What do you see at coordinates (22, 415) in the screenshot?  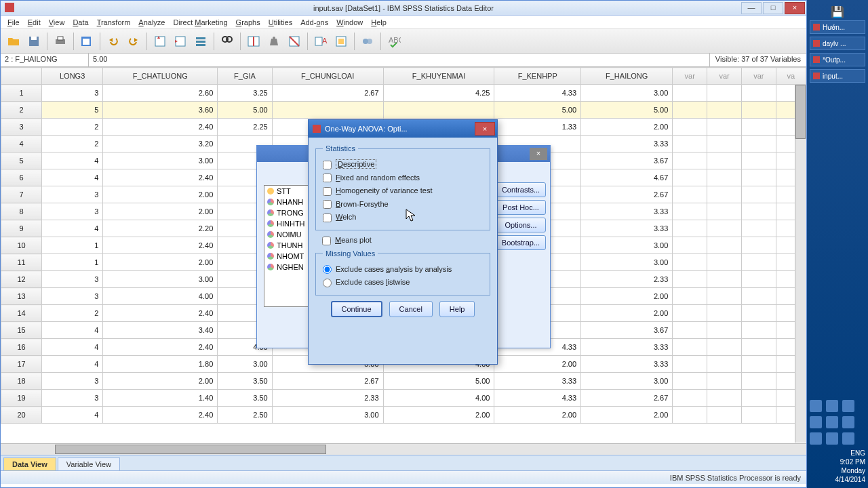 I see `row-header: 20` at bounding box center [22, 415].